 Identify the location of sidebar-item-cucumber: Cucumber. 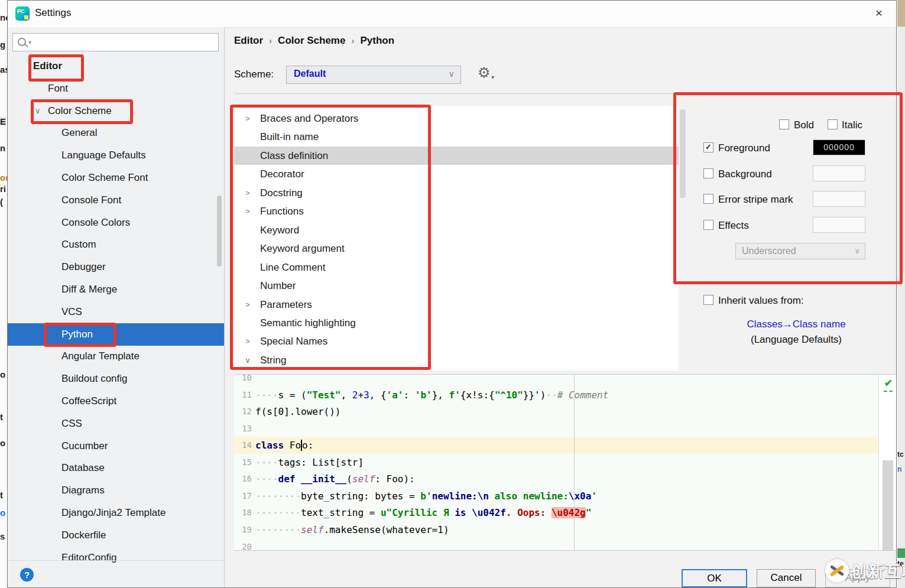
(116, 446).